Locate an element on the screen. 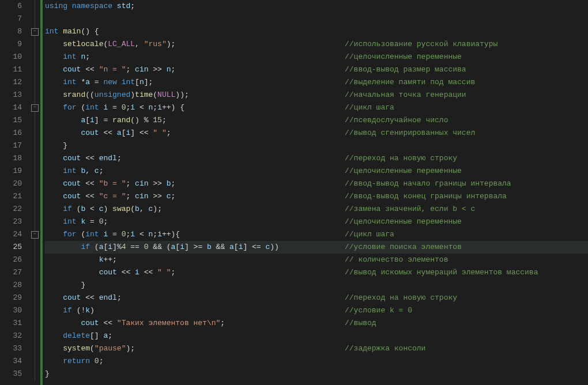 The image size is (588, 385). code-line: k++;// количество элементов is located at coordinates (316, 260).